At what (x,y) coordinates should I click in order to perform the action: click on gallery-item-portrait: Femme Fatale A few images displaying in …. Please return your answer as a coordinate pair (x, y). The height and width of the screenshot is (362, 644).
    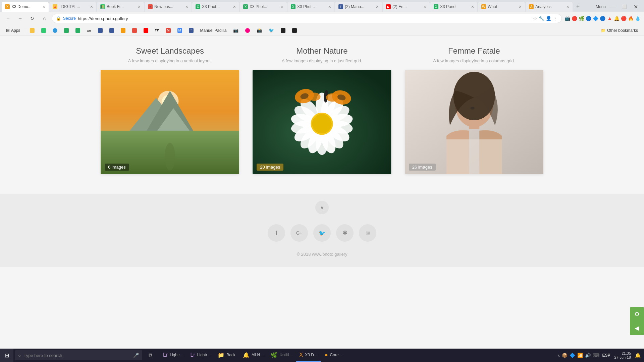
    Looking at the image, I should click on (474, 110).